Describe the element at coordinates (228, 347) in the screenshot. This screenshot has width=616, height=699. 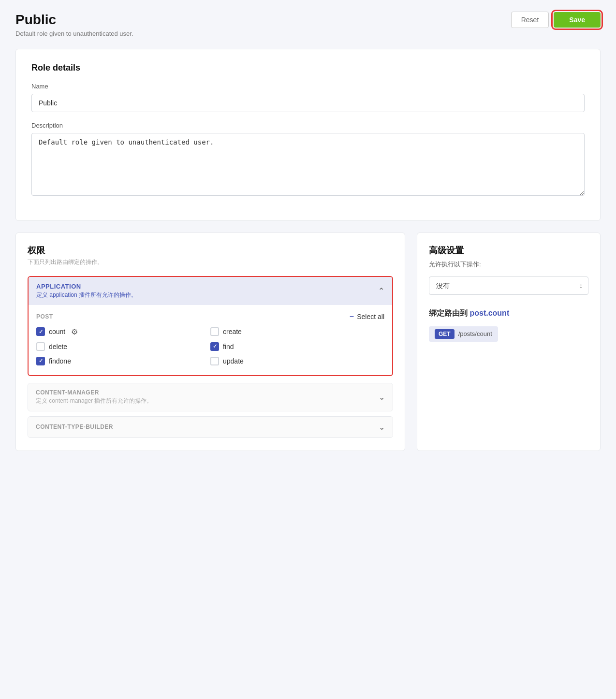
I see `permission-label-find: find` at that location.